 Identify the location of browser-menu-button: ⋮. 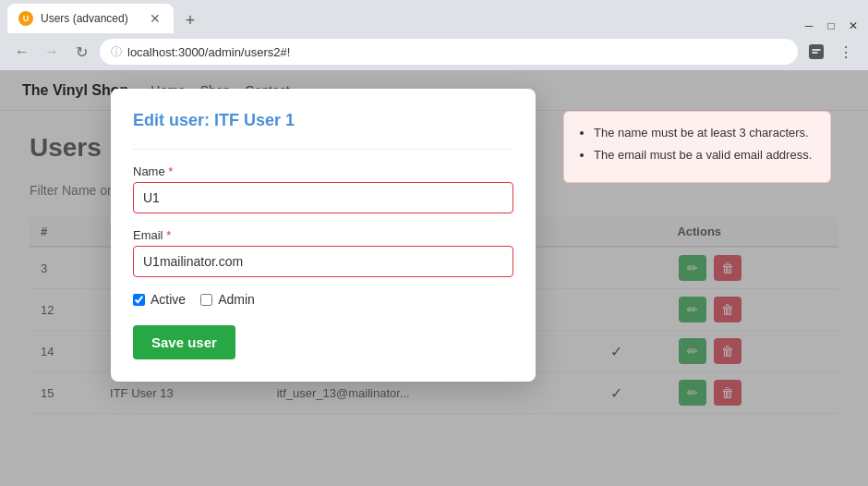
(846, 52).